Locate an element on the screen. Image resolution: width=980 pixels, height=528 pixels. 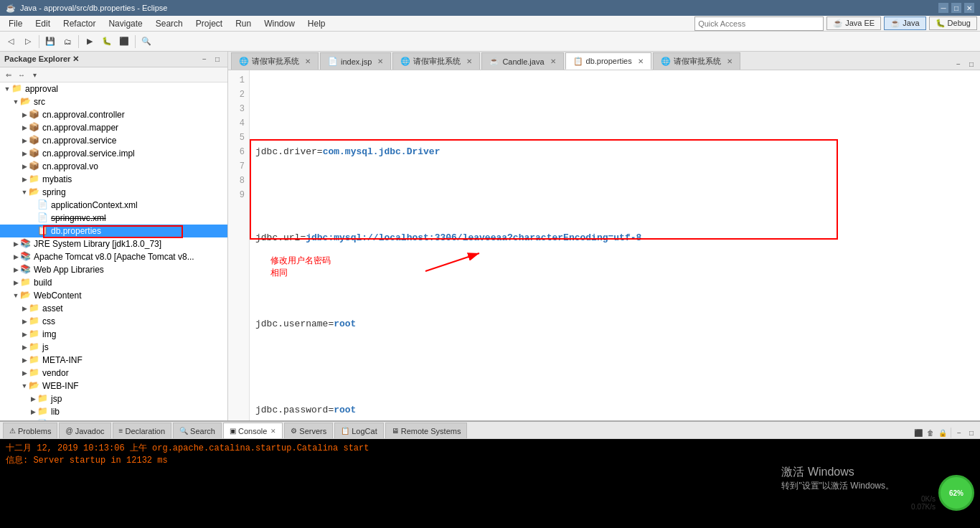
tree-item-src: ▼ 📂 src is located at coordinates (113, 102).